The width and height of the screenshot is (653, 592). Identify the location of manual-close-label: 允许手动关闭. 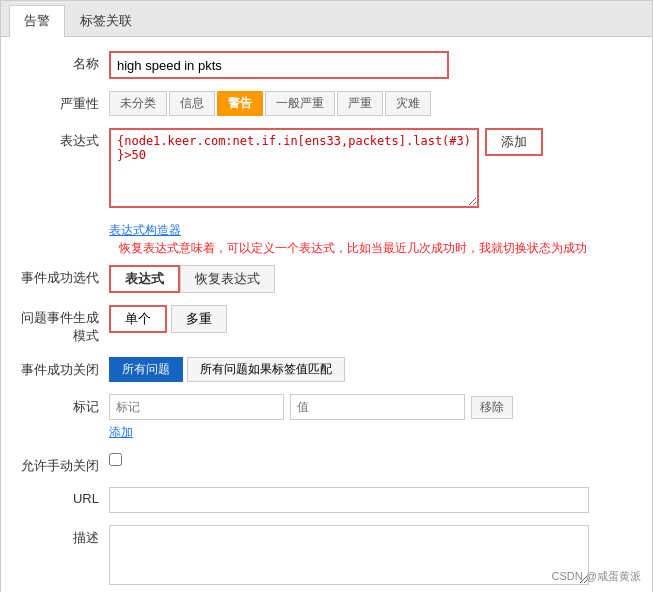
(65, 464).